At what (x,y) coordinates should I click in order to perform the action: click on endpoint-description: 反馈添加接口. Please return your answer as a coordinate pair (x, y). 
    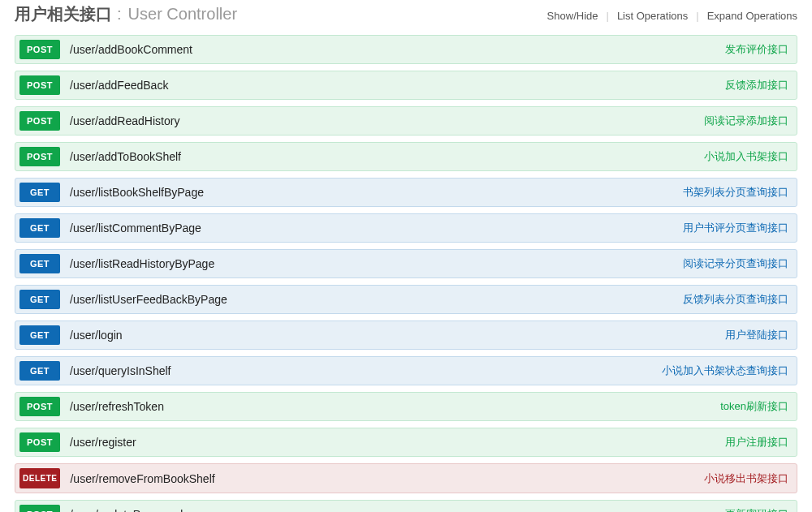
    Looking at the image, I should click on (757, 85).